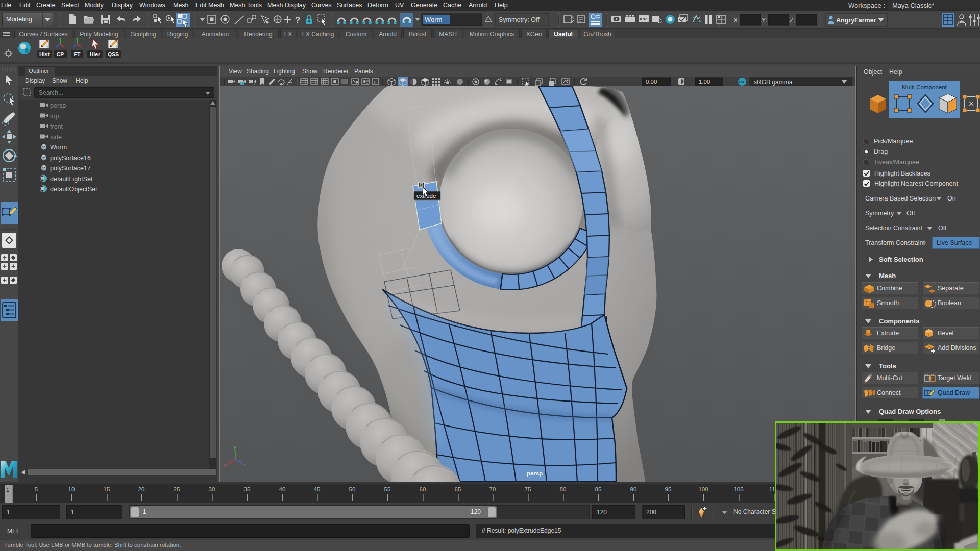 The width and height of the screenshot is (980, 551). I want to click on svg-text: z, so click(245, 465).